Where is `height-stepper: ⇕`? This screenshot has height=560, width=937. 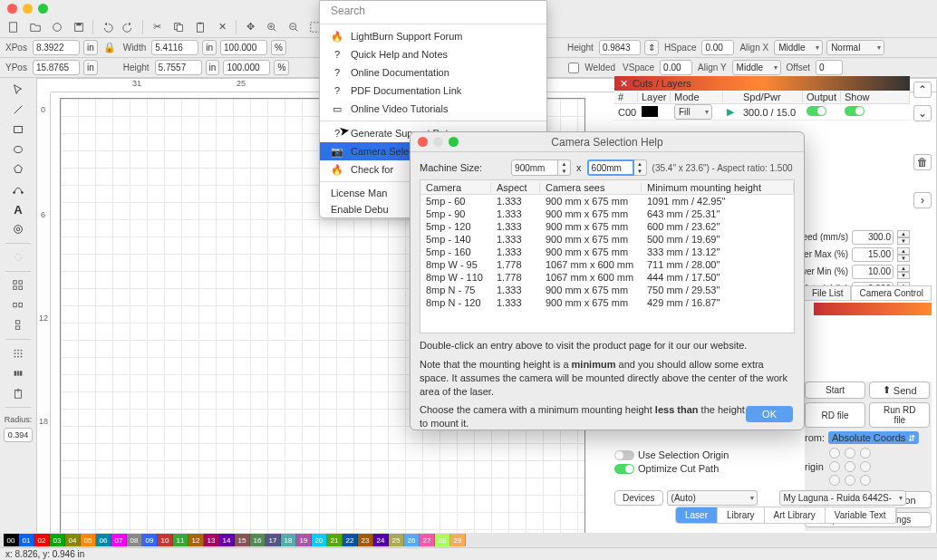 height-stepper: ⇕ is located at coordinates (652, 47).